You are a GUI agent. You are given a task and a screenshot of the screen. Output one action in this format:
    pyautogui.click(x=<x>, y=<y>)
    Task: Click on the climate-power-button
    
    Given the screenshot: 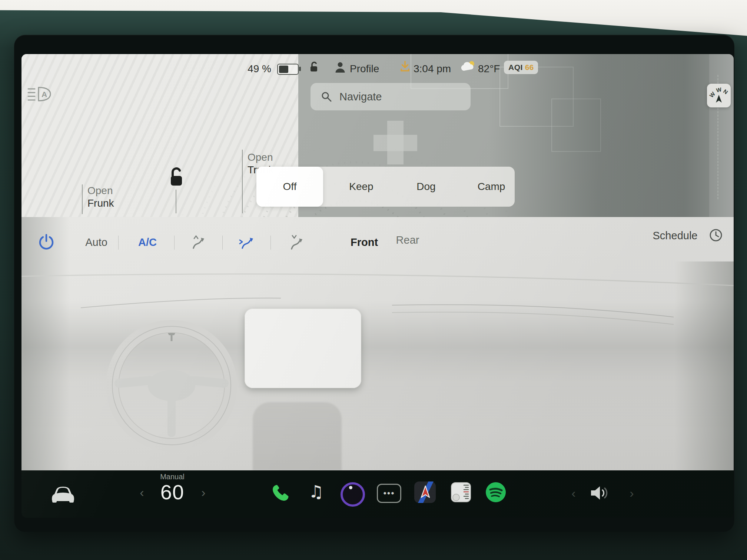 What is the action you would take?
    pyautogui.click(x=46, y=241)
    